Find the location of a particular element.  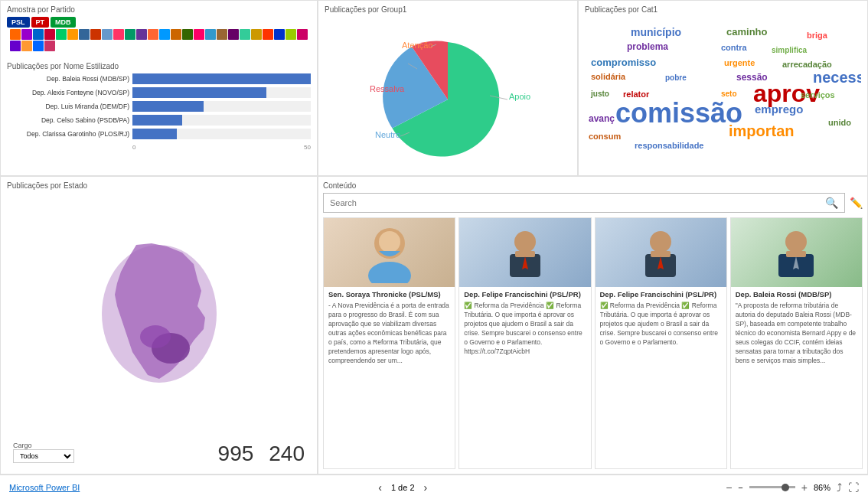

word-justo: justo is located at coordinates (600, 93).